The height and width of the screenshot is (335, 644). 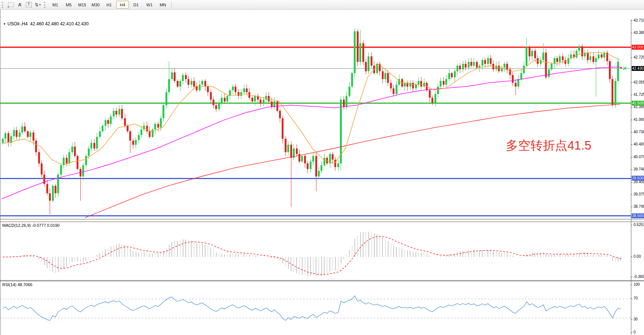 I want to click on timeframe-button-m15: M15, so click(x=82, y=4).